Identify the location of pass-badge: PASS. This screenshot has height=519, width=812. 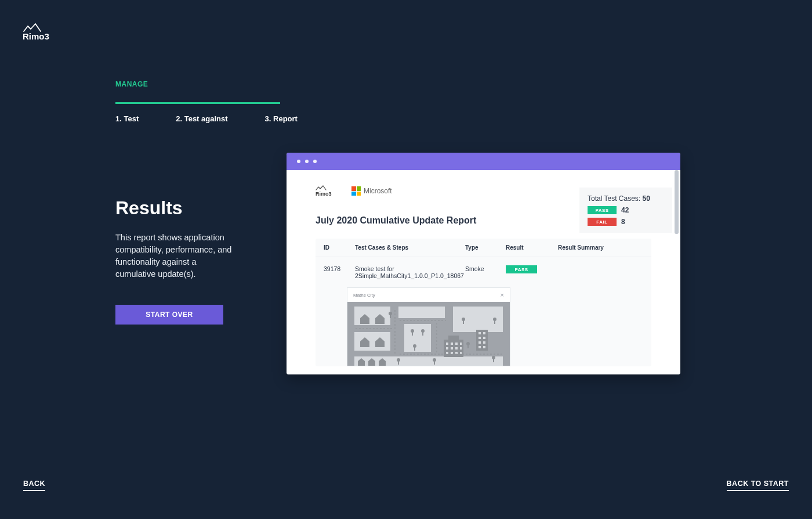
(602, 210).